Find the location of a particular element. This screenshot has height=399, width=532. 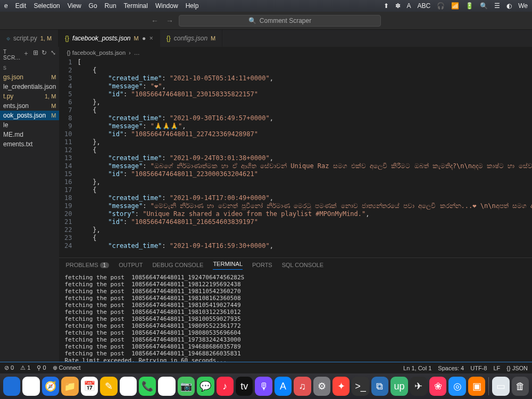

menu-window: Window is located at coordinates (167, 6).